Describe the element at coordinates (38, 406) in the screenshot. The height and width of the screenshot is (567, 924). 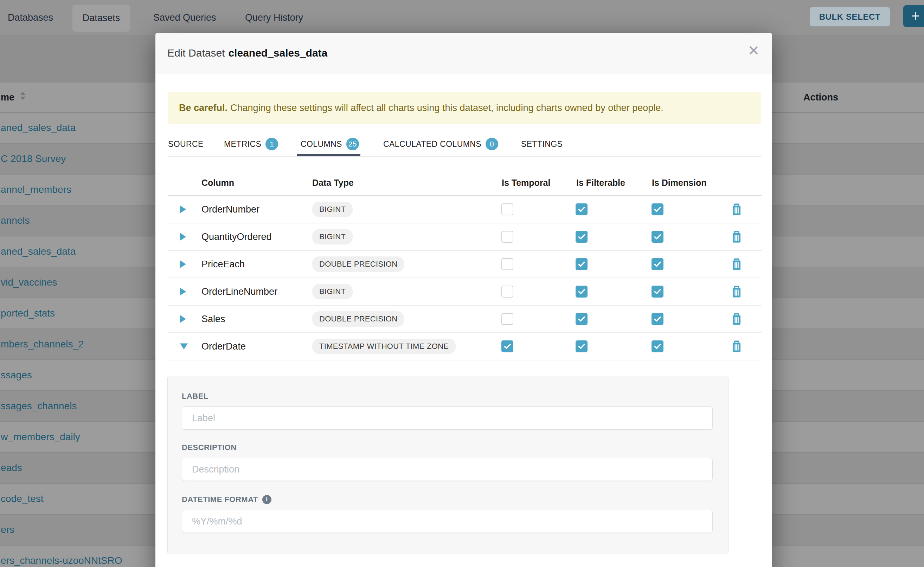
I see `dataset-link: ssages_channels` at that location.